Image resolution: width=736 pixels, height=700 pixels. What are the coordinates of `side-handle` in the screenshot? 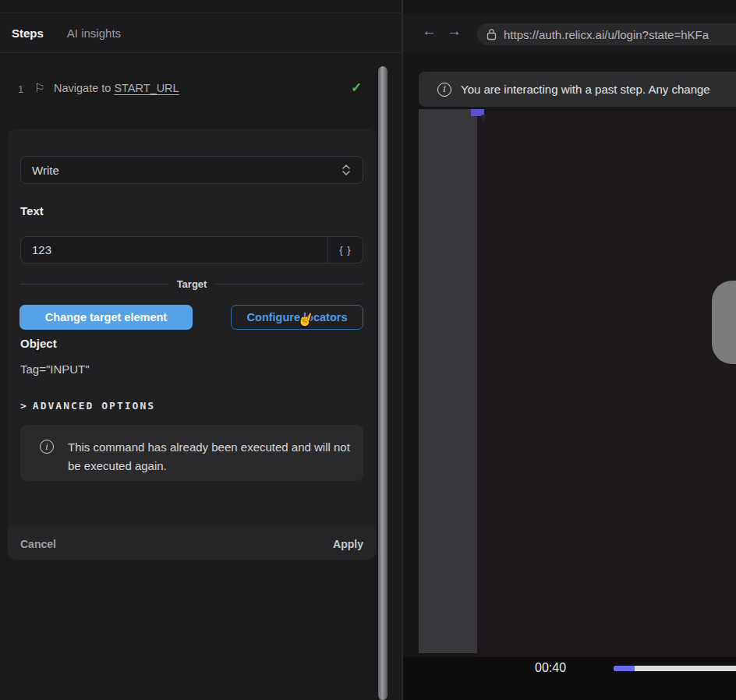 It's located at (724, 323).